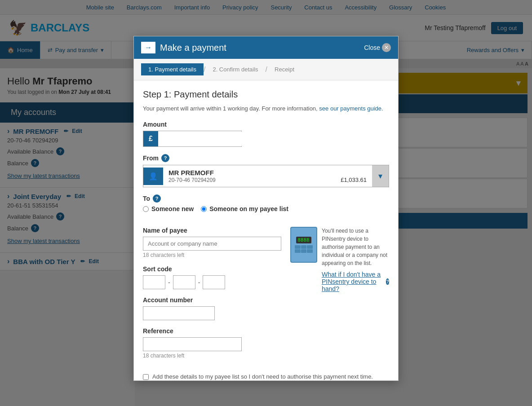  I want to click on payee-name-label: Name of payee, so click(212, 230).